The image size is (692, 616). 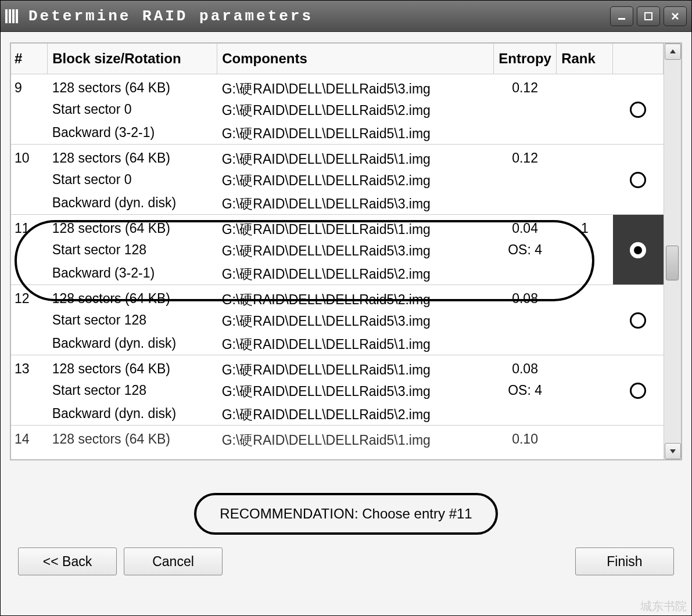 What do you see at coordinates (14, 16) in the screenshot?
I see `app-icon` at bounding box center [14, 16].